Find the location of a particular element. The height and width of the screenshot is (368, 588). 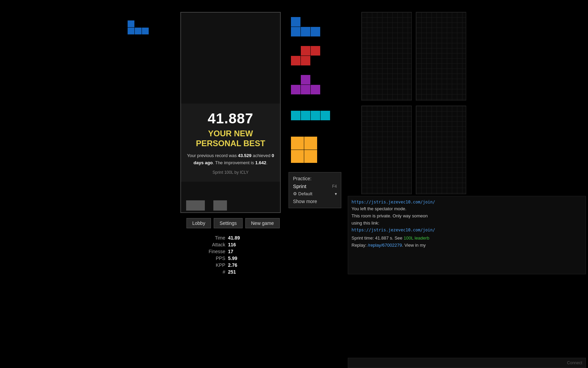

chat-url-2: https://jstris.jezevec10.com/join/ is located at coordinates (467, 230).